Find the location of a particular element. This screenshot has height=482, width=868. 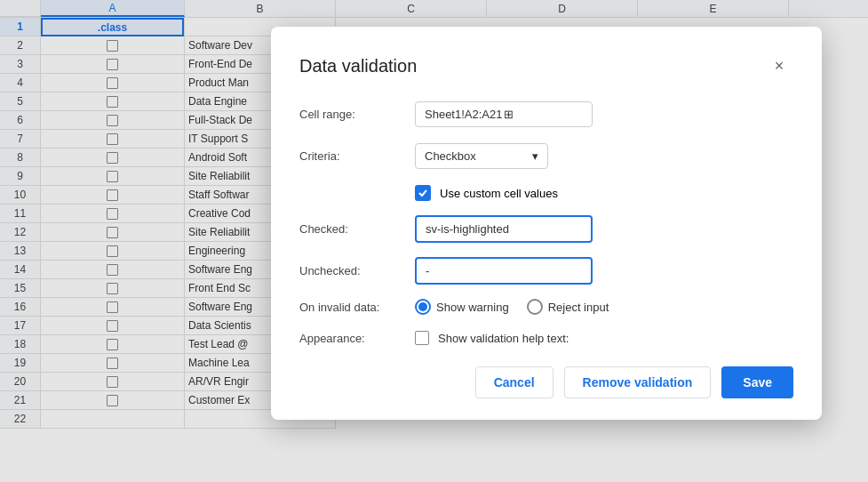

unchecked-label: Unchecked: is located at coordinates (357, 270).